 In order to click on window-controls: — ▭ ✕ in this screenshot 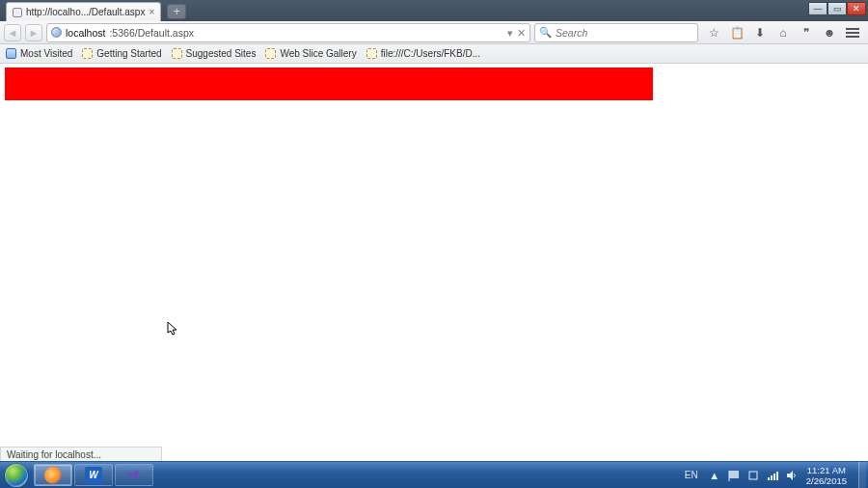, I will do `click(837, 9)`.